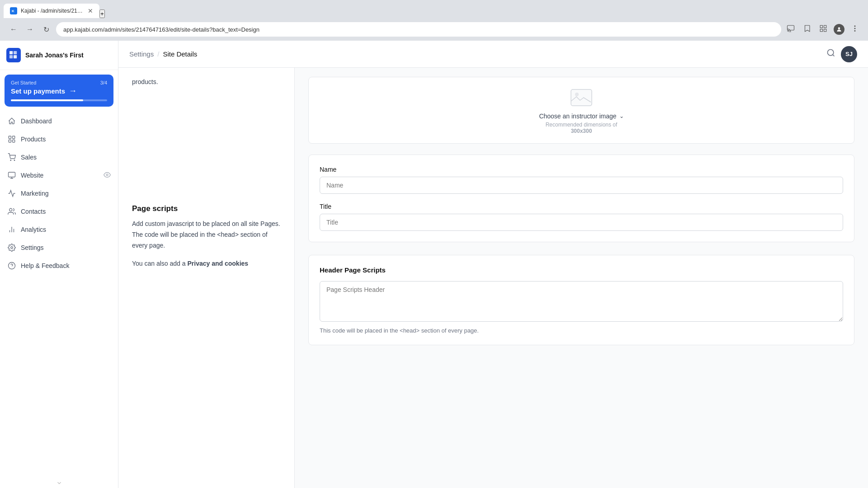 This screenshot has height=488, width=868. What do you see at coordinates (66, 248) in the screenshot?
I see `sidebar-item-settings-label: Settings` at bounding box center [66, 248].